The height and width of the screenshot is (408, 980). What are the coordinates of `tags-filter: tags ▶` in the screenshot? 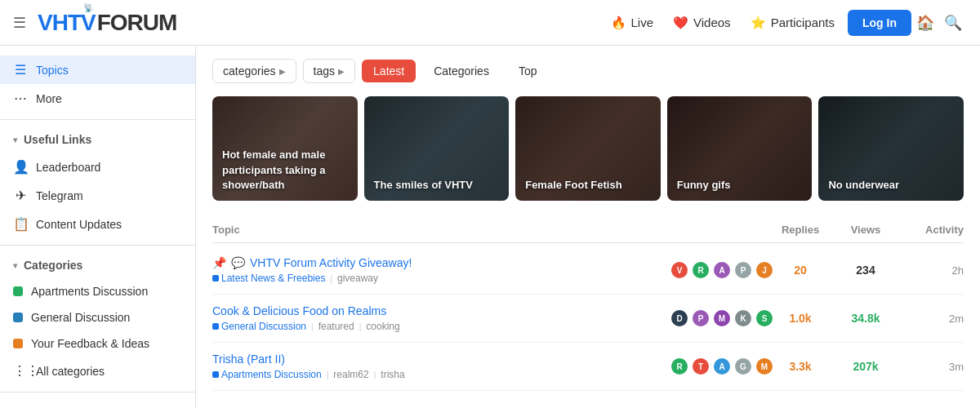 It's located at (329, 71).